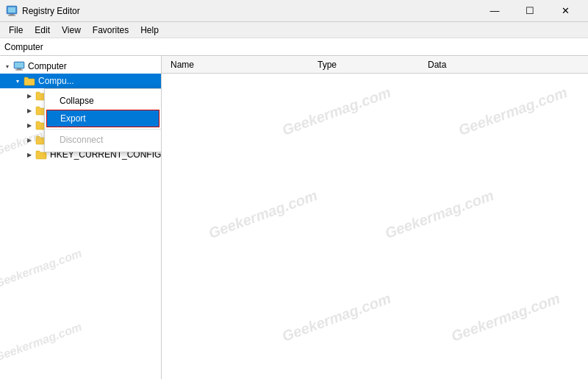 The width and height of the screenshot is (588, 379). I want to click on chevron-down-icon2: ▾, so click(18, 81).